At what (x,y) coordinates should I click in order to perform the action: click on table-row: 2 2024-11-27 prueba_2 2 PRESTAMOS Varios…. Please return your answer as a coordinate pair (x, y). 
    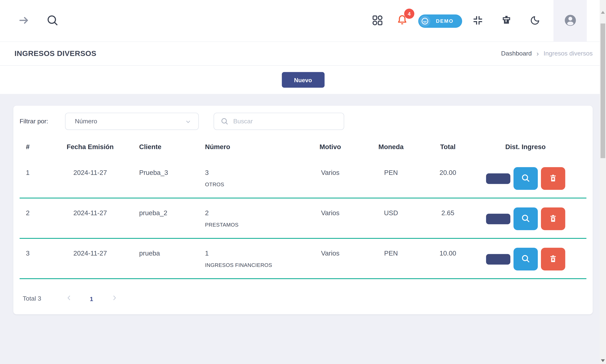
    Looking at the image, I should click on (303, 219).